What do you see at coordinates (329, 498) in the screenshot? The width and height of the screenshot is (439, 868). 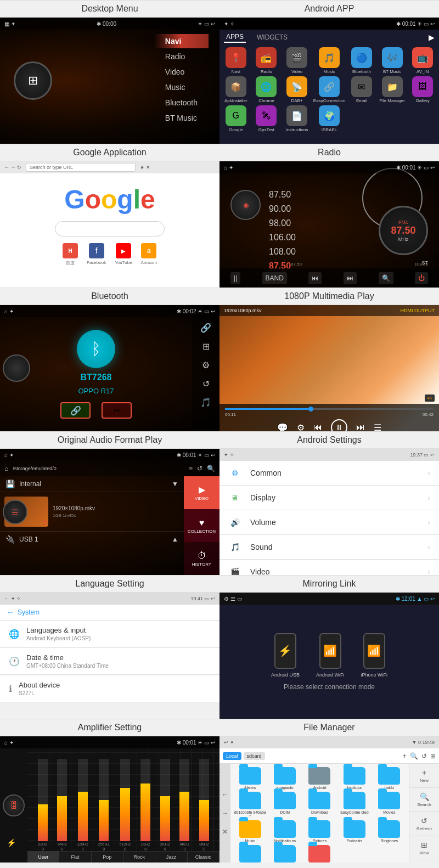 I see `as-item-display: 🖥 Display ›` at bounding box center [329, 498].